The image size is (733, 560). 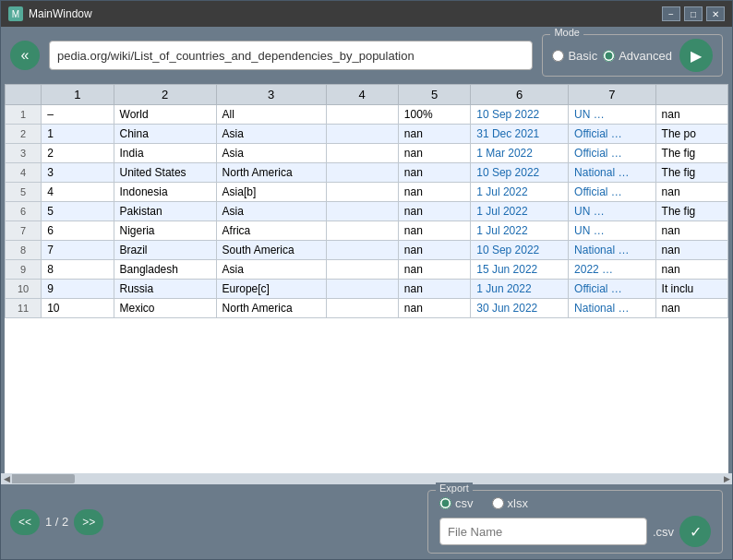 What do you see at coordinates (520, 269) in the screenshot?
I see `table-cell: 15 Jun 2022` at bounding box center [520, 269].